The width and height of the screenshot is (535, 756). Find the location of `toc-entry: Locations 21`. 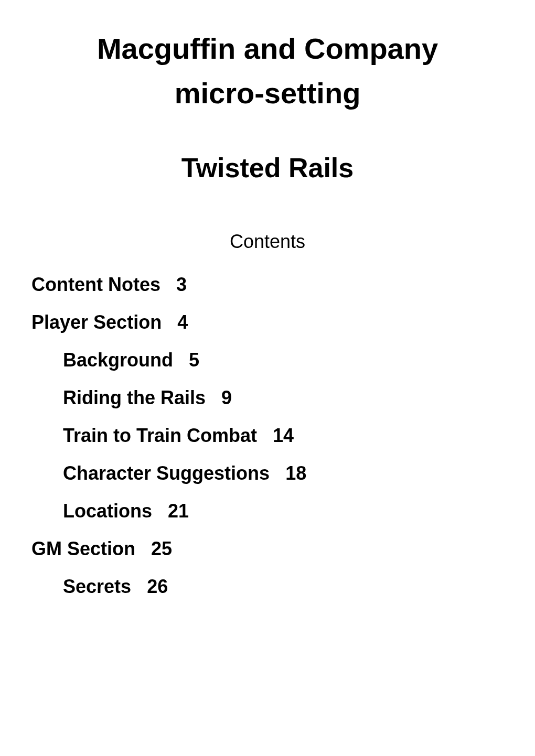

toc-entry: Locations 21 is located at coordinates (268, 511).